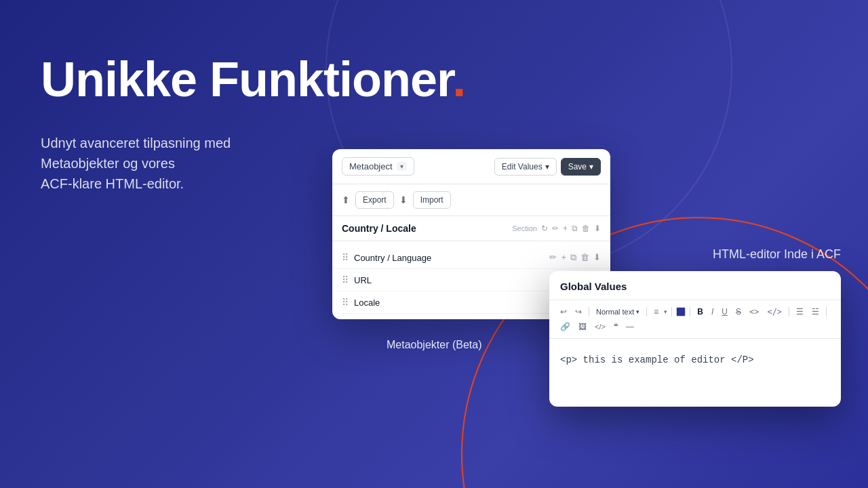 The image size is (868, 488). I want to click on text-style-select: Normal text ▾, so click(618, 312).